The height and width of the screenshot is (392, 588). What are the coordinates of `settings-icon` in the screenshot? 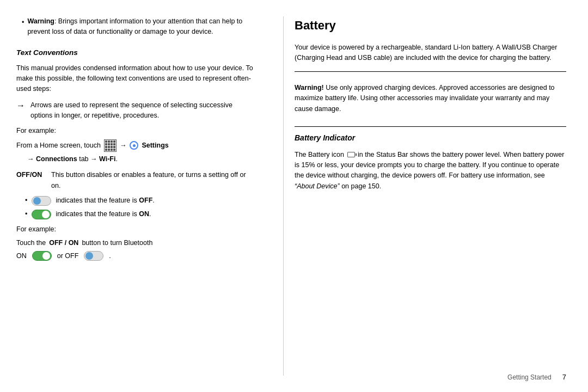 It's located at (134, 145).